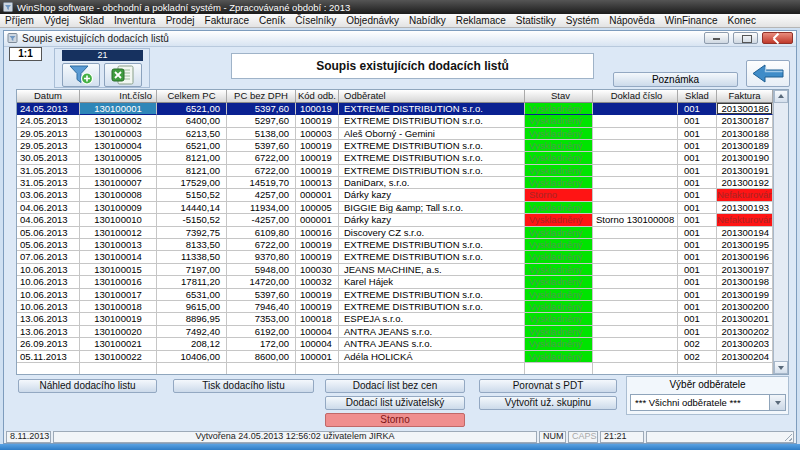  Describe the element at coordinates (582, 20) in the screenshot. I see `menu-item: Systém` at that location.